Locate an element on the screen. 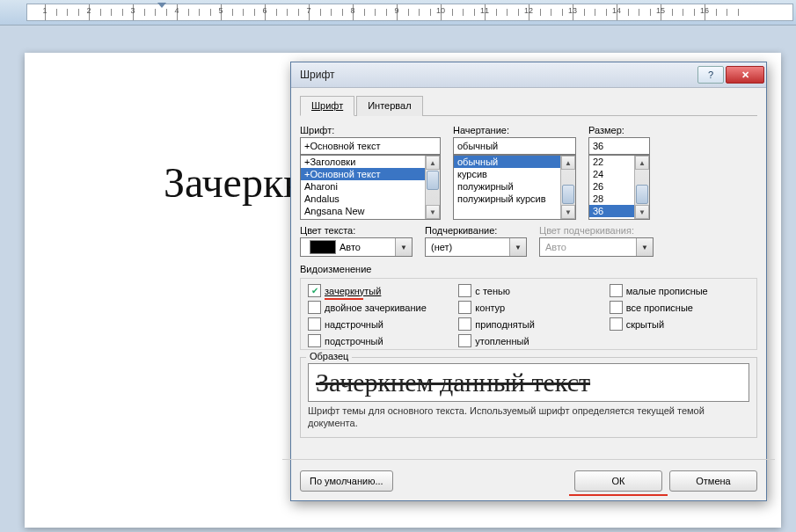 Image resolution: width=796 pixels, height=532 pixels. font-color-label: Цвет текста: is located at coordinates (356, 230).